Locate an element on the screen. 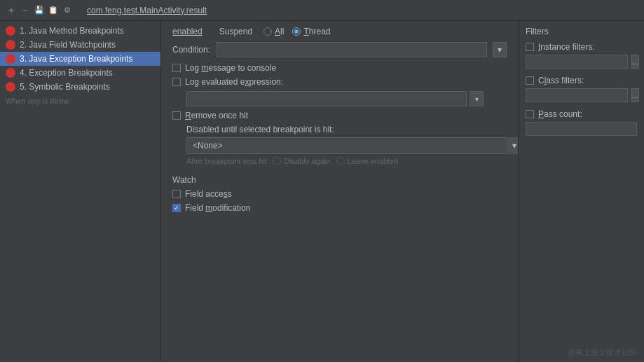  pass-count-checkbox-row: Pass count: is located at coordinates (582, 114).